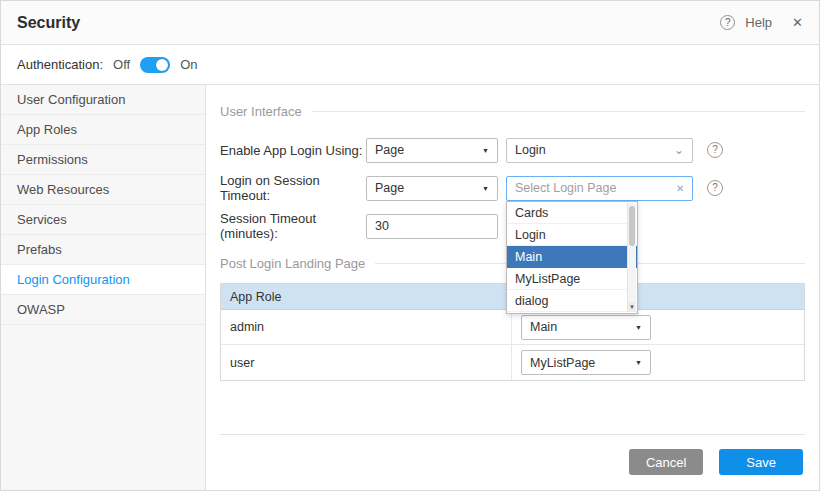 This screenshot has width=820, height=491. What do you see at coordinates (512, 362) in the screenshot?
I see `table-row: user MyListPage ▼` at bounding box center [512, 362].